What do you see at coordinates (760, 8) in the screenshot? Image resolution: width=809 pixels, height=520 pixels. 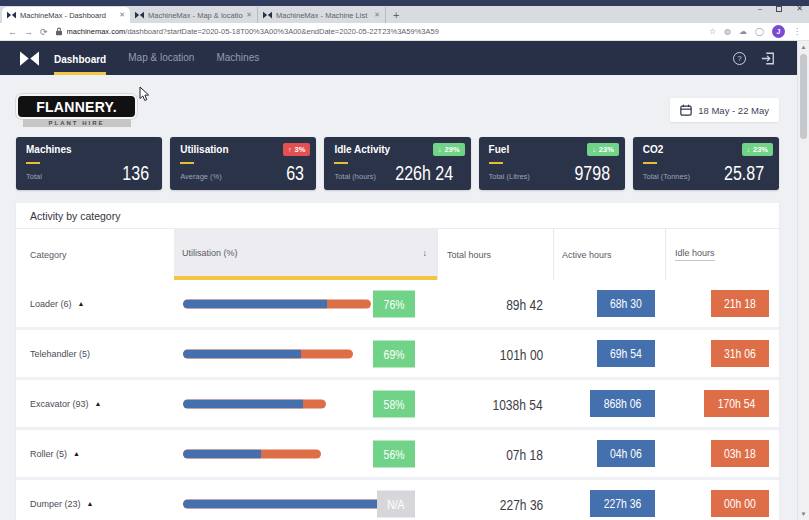 I see `minimize-button: –` at bounding box center [760, 8].